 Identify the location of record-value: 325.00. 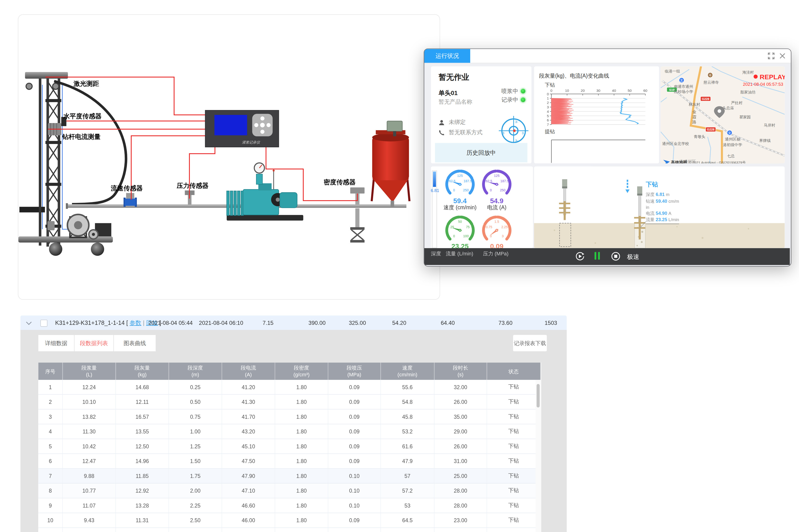
(358, 323).